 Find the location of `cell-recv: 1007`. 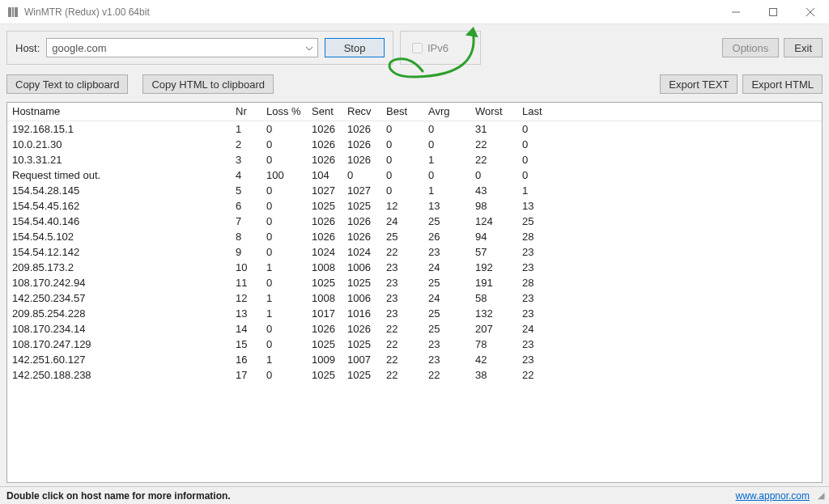

cell-recv: 1007 is located at coordinates (362, 359).